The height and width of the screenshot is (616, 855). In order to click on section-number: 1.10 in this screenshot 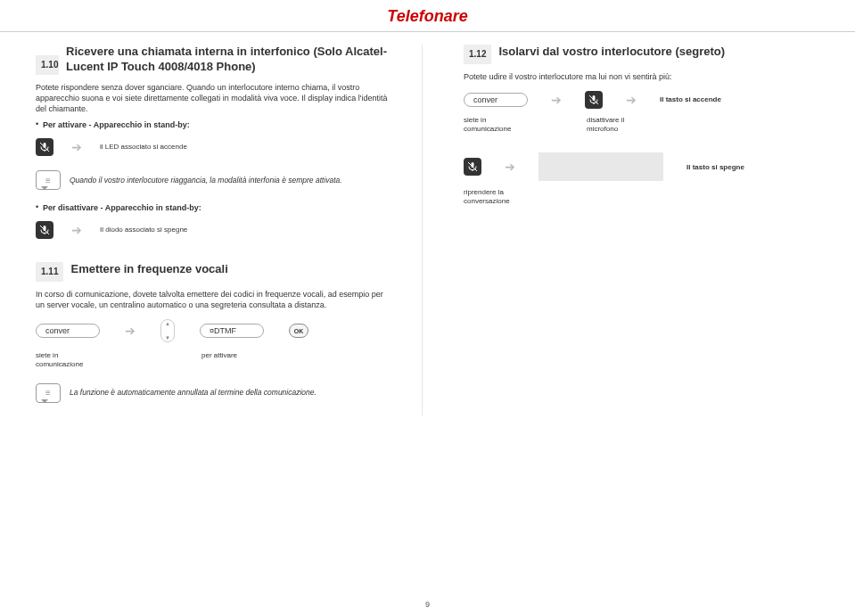, I will do `click(47, 65)`.